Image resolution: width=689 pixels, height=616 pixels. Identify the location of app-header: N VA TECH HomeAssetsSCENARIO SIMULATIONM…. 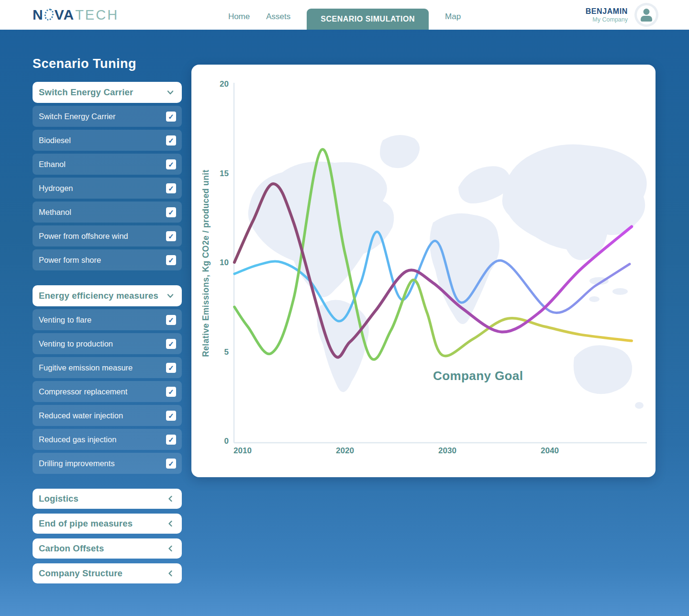
(344, 15).